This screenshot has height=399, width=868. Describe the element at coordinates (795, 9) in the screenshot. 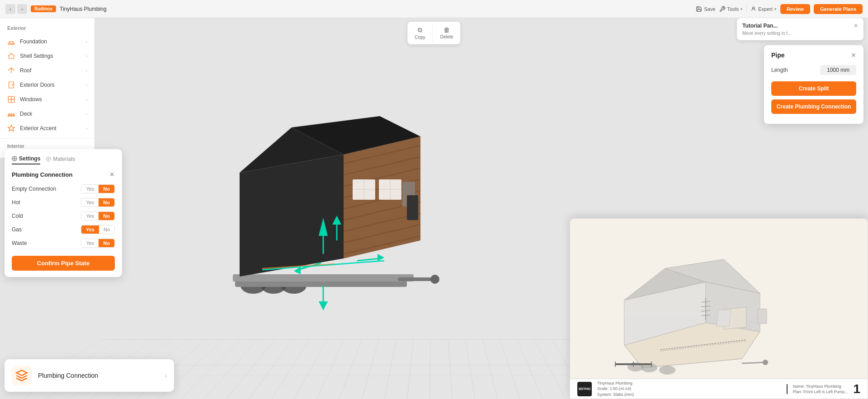

I see `review-button: Review` at that location.